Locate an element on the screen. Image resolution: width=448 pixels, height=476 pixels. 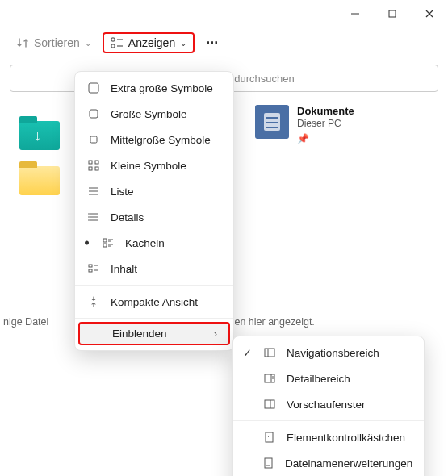
menu-label: Elementkontrollkästchen is located at coordinates (345, 437).